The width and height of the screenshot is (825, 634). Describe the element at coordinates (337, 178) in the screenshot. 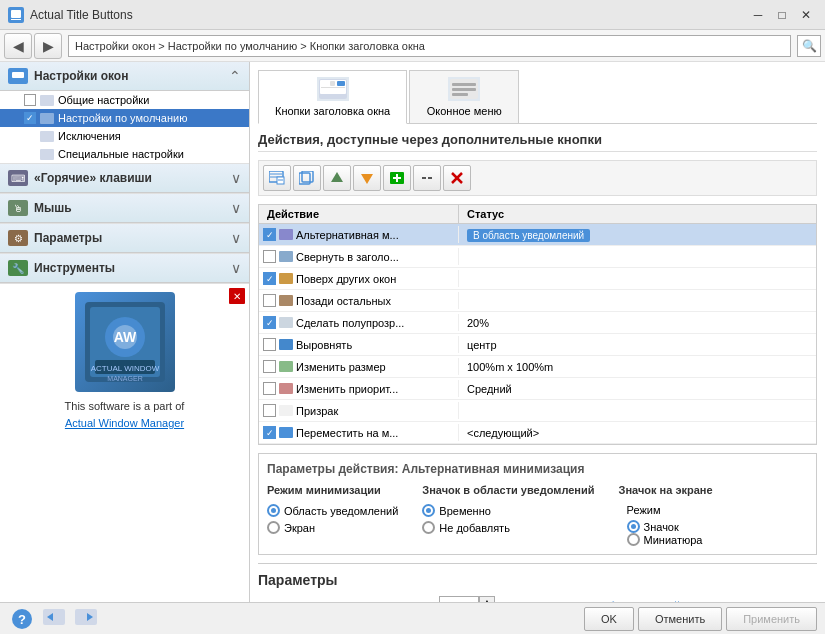

I see `move-up-button` at that location.